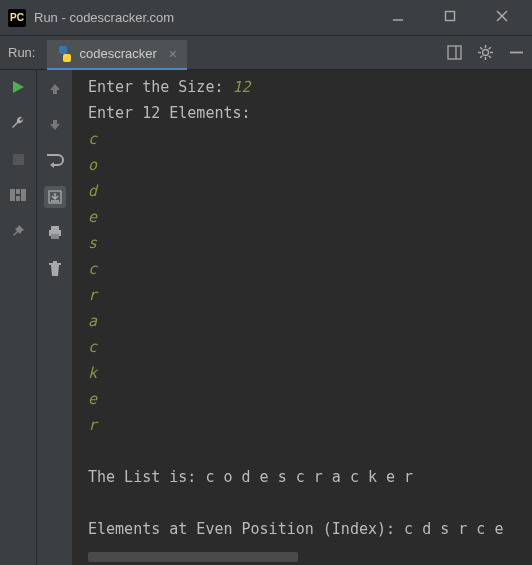  What do you see at coordinates (117, 55) in the screenshot?
I see `run-tab: codescracker ×` at bounding box center [117, 55].